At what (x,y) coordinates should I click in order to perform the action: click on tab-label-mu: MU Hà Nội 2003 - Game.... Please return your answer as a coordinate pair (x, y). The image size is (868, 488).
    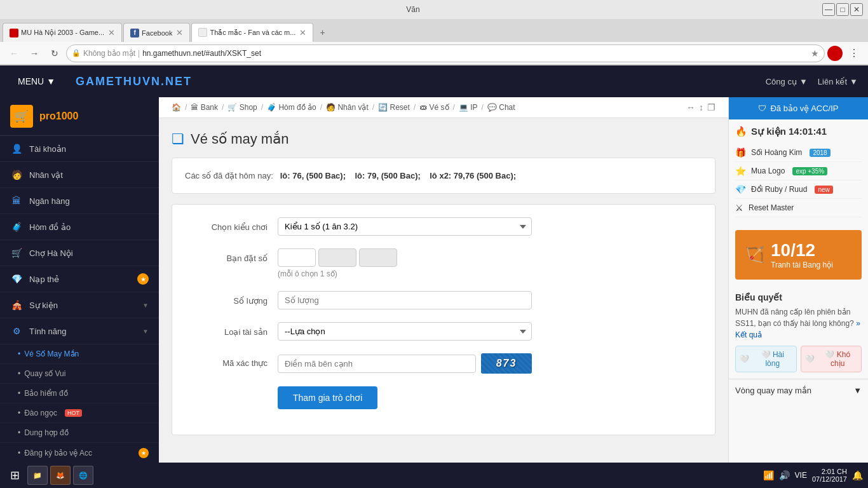
    Looking at the image, I should click on (62, 33).